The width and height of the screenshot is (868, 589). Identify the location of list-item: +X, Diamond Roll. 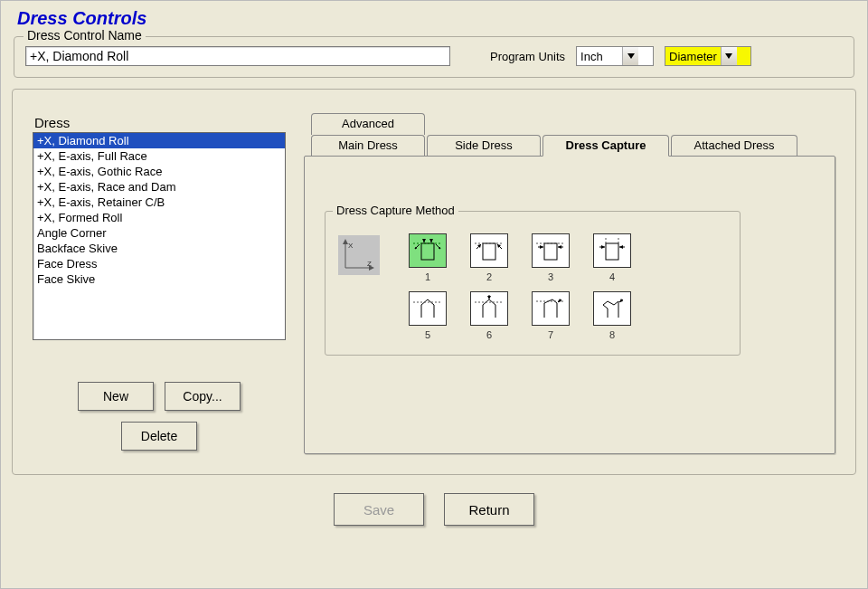
(159, 141).